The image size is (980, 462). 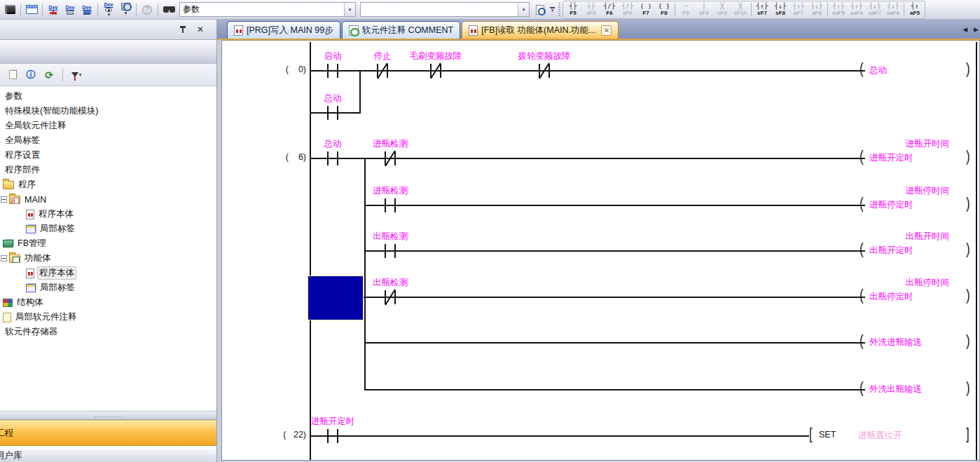 I want to click on tree-item-5: 程序部件, so click(x=108, y=170).